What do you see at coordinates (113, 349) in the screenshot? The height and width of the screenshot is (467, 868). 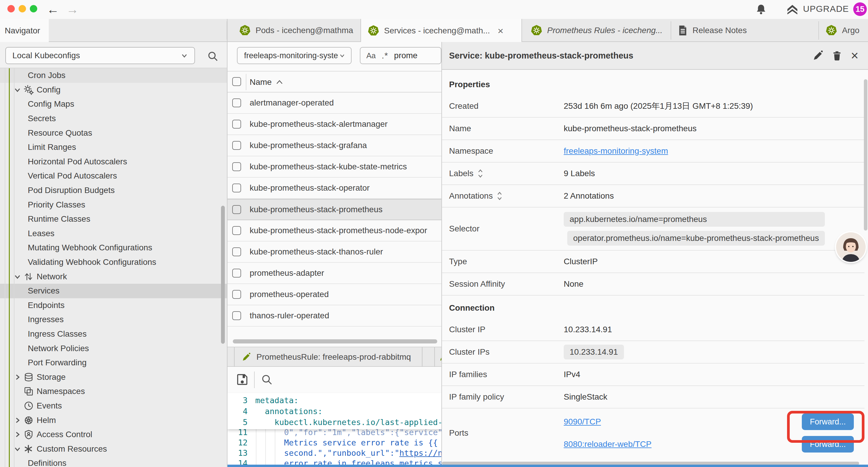 I see `sidebar-item-network-policies: Network Policies` at bounding box center [113, 349].